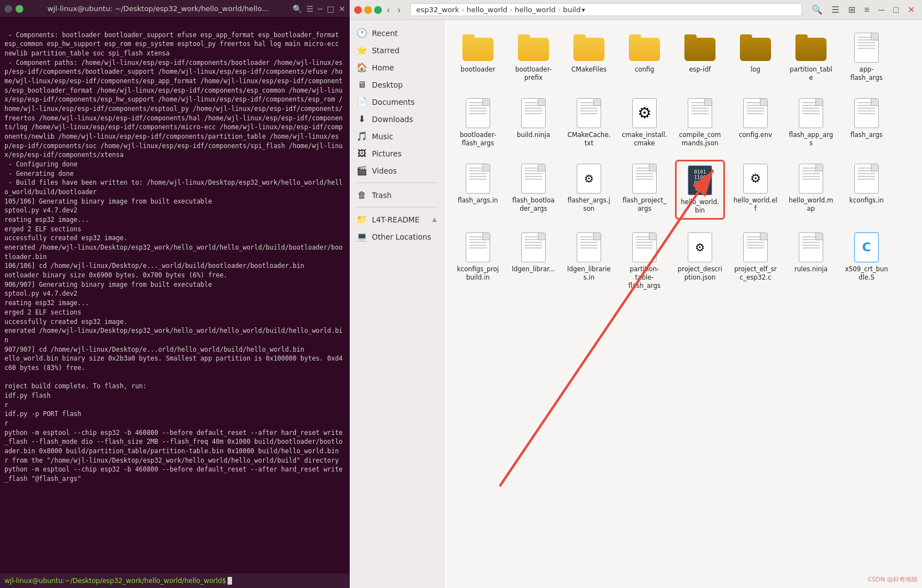 The height and width of the screenshot is (588, 922). Describe the element at coordinates (589, 57) in the screenshot. I see `file-item-cmakefiles: CMakeFiles` at that location.